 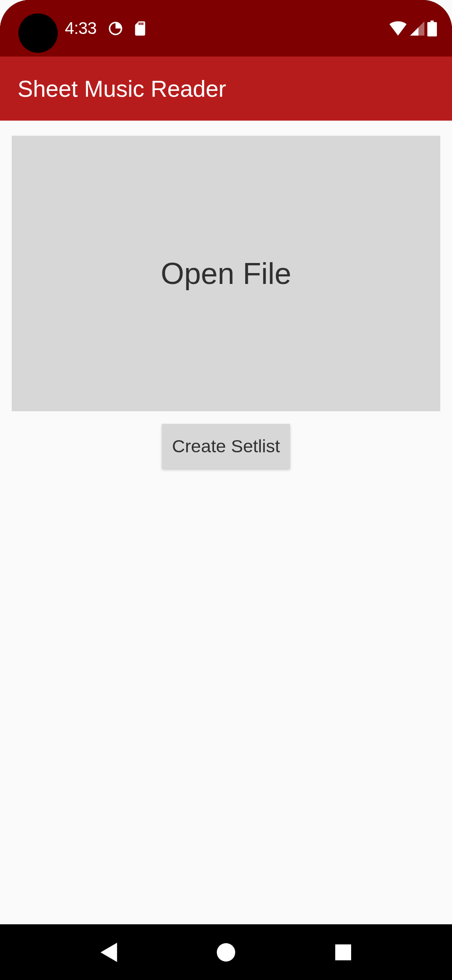 What do you see at coordinates (226, 28) in the screenshot?
I see `status-bar: 4:33` at bounding box center [226, 28].